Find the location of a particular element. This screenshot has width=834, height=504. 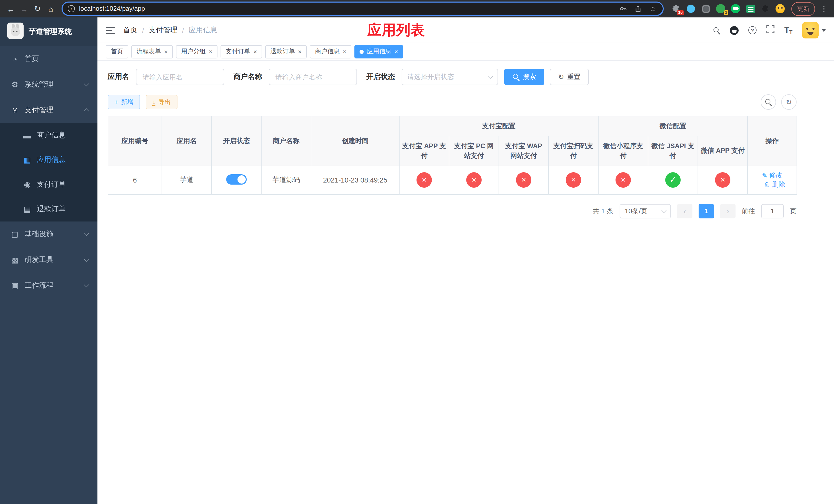

sidebar-item-refund-order: ▤ 退款订单 is located at coordinates (49, 209).